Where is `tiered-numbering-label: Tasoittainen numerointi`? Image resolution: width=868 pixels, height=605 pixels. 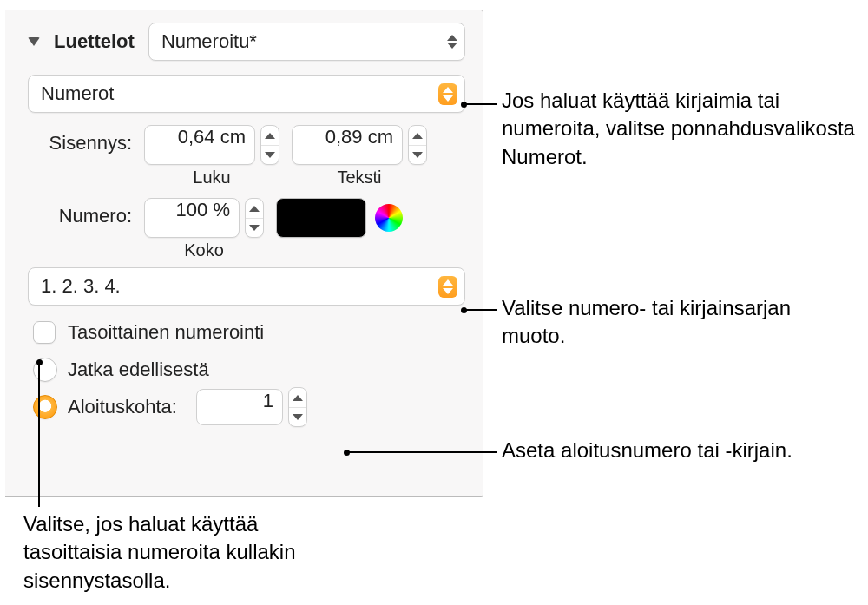 tiered-numbering-label: Tasoittainen numerointi is located at coordinates (166, 332).